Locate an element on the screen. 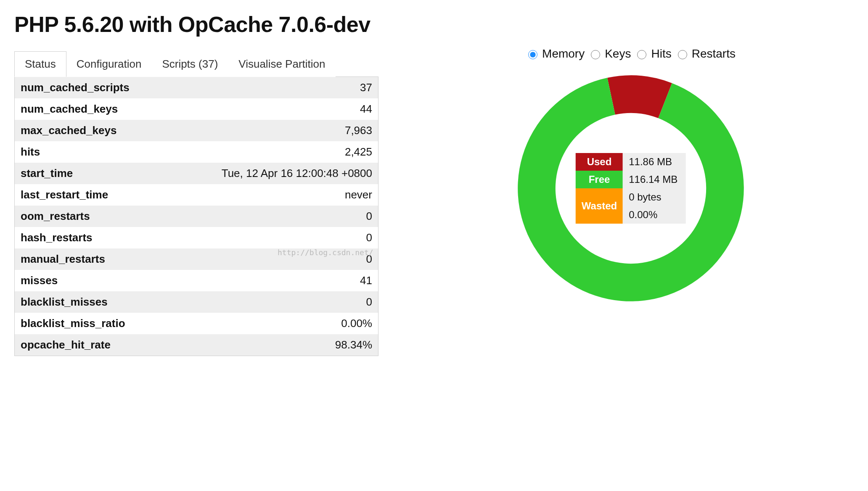 The image size is (868, 491). table-row: blacklist_misses0 is located at coordinates (196, 302).